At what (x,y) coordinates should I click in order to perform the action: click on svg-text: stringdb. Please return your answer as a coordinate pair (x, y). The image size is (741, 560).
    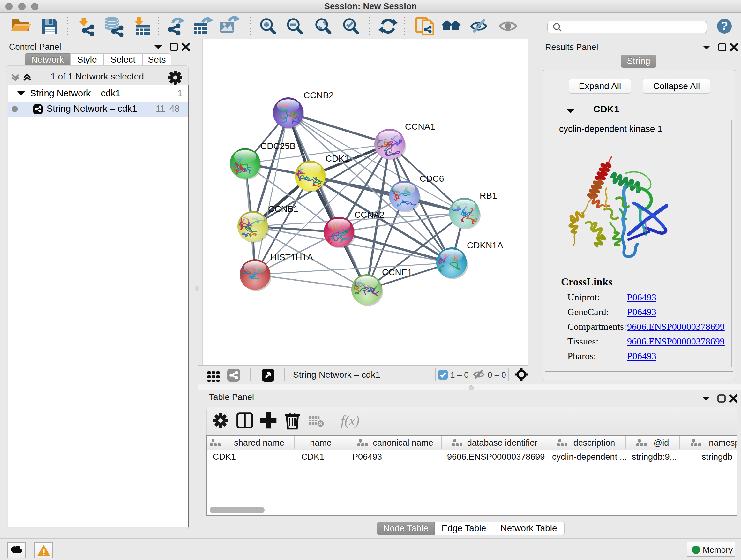
    Looking at the image, I should click on (717, 457).